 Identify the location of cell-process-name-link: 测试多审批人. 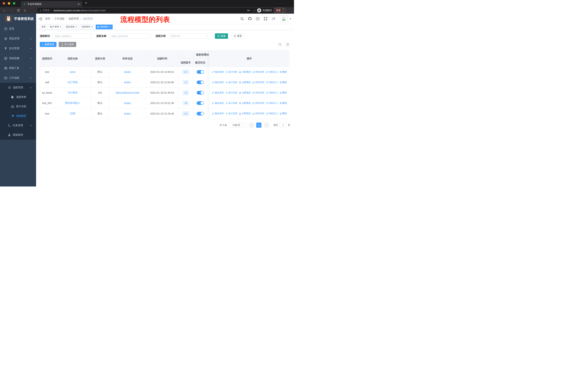
(73, 103).